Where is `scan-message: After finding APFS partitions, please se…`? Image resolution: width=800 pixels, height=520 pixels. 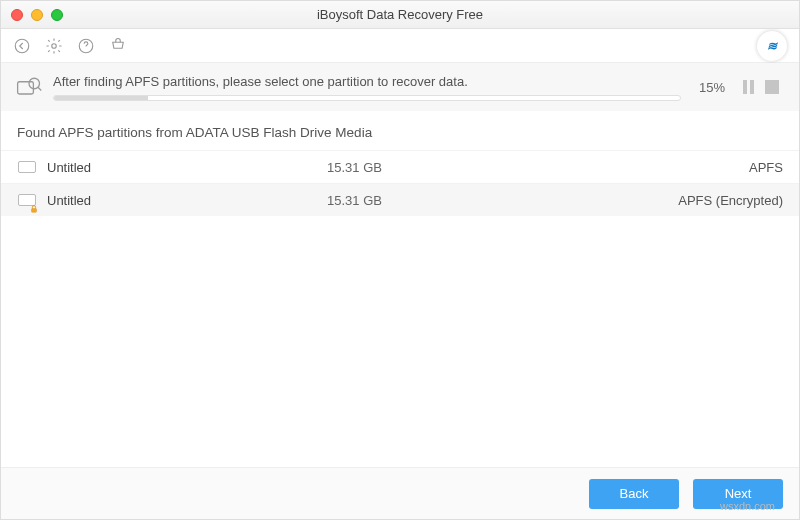 scan-message: After finding APFS partitions, please se… is located at coordinates (367, 82).